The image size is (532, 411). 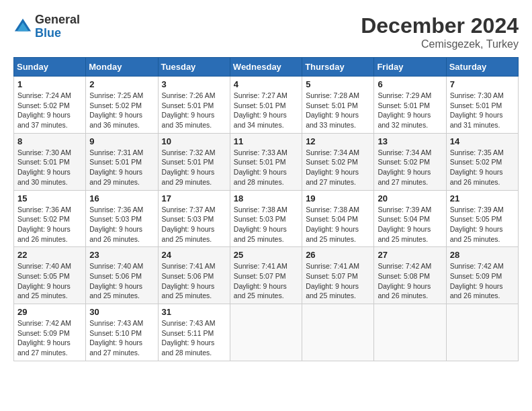 What do you see at coordinates (439, 32) in the screenshot?
I see `title-block: December 2024 Cemisgezek, Turkey` at bounding box center [439, 32].